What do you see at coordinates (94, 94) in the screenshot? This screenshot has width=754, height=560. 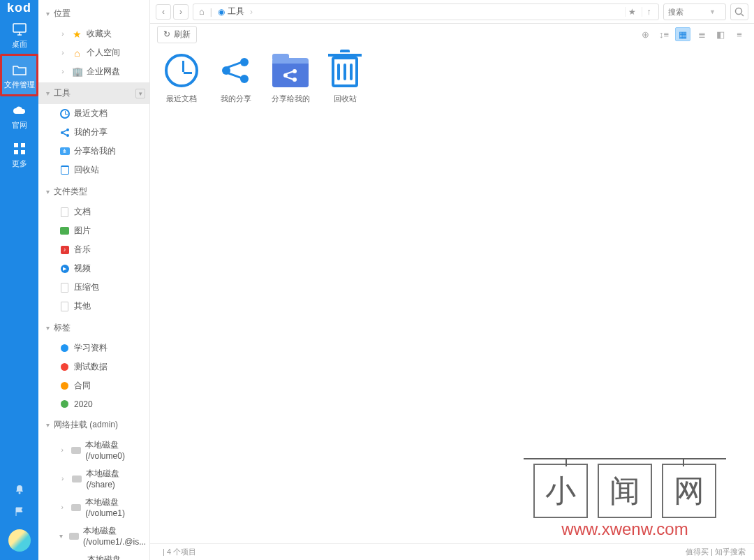 I see `section-tools: ▾工具▾` at bounding box center [94, 94].